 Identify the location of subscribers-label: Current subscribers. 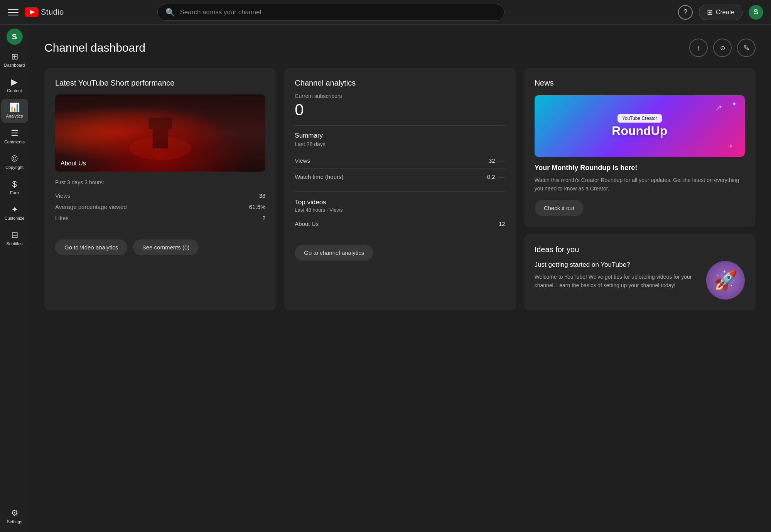
(400, 96).